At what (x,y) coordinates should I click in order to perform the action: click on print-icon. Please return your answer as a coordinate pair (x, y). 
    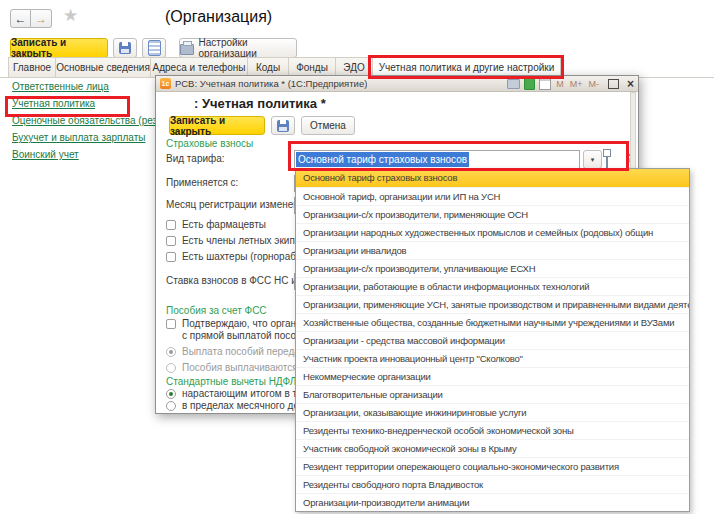
    Looking at the image, I should click on (514, 84).